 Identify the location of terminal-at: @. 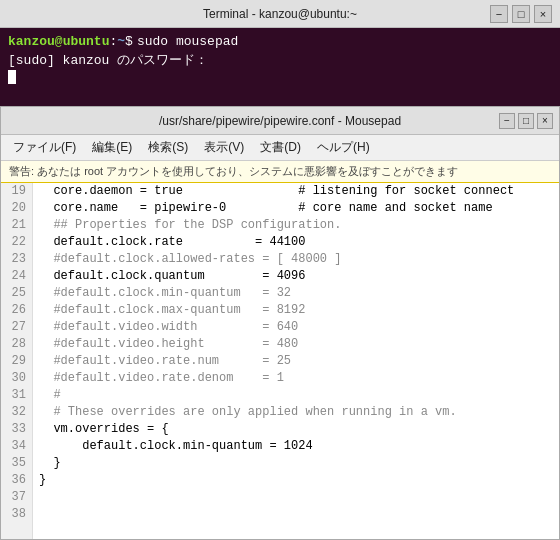
(59, 42).